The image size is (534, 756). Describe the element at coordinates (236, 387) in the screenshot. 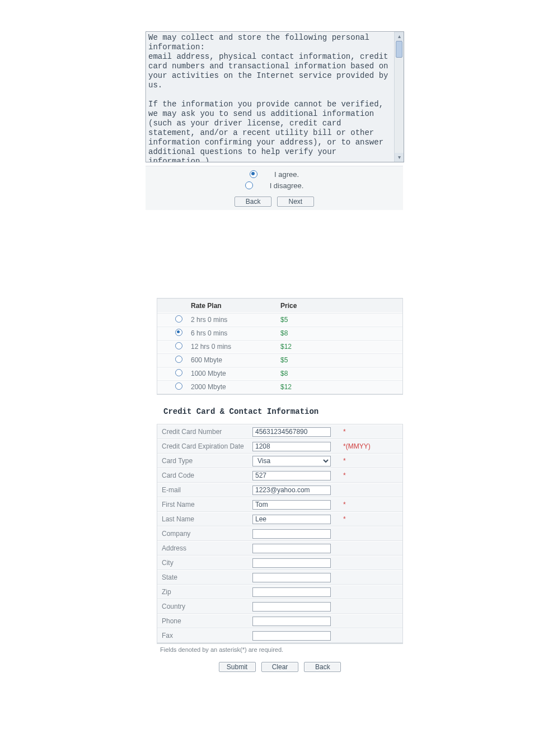

I see `rate-plan-5: 2000 Mbyte` at that location.